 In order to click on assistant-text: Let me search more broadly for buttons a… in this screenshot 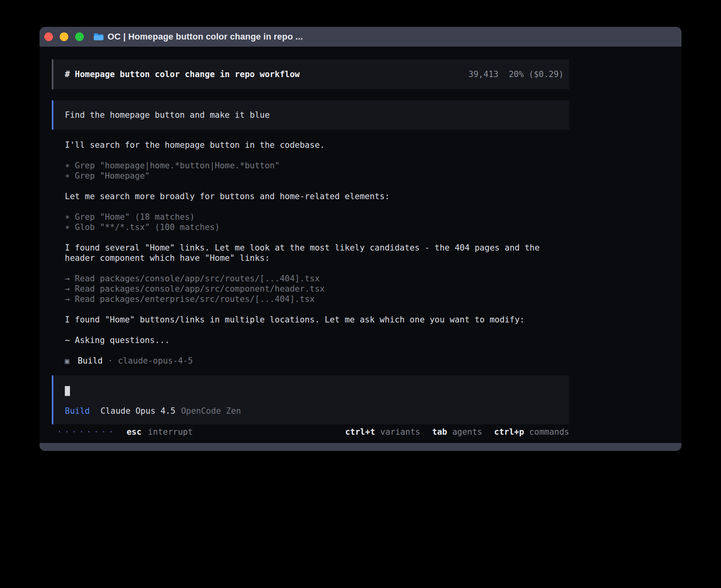, I will do `click(317, 196)`.